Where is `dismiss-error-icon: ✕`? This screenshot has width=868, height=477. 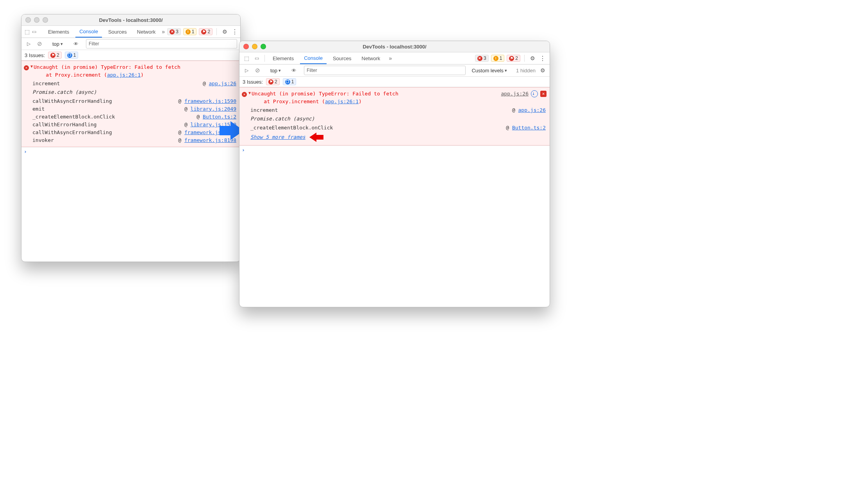
dismiss-error-icon: ✕ is located at coordinates (543, 94).